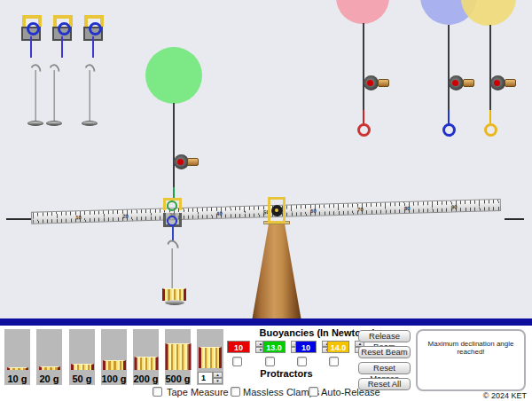 This screenshot has width=532, height=401. Describe the element at coordinates (266, 322) in the screenshot. I see `panel-divider-bar` at that location.